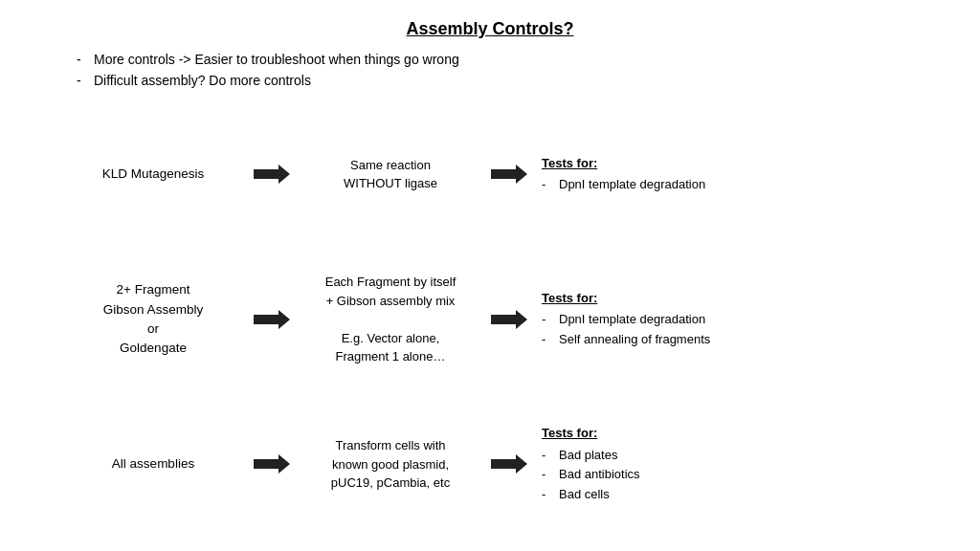  I want to click on row3-arrow2, so click(509, 464).